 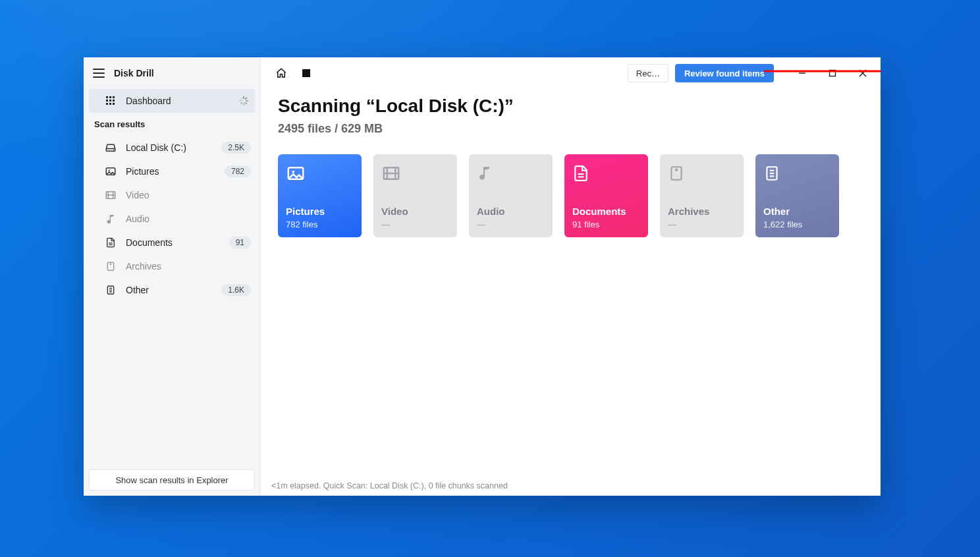 What do you see at coordinates (172, 148) in the screenshot?
I see `sidebar-item-local-disk: Local Disk (C:) 2.5K` at bounding box center [172, 148].